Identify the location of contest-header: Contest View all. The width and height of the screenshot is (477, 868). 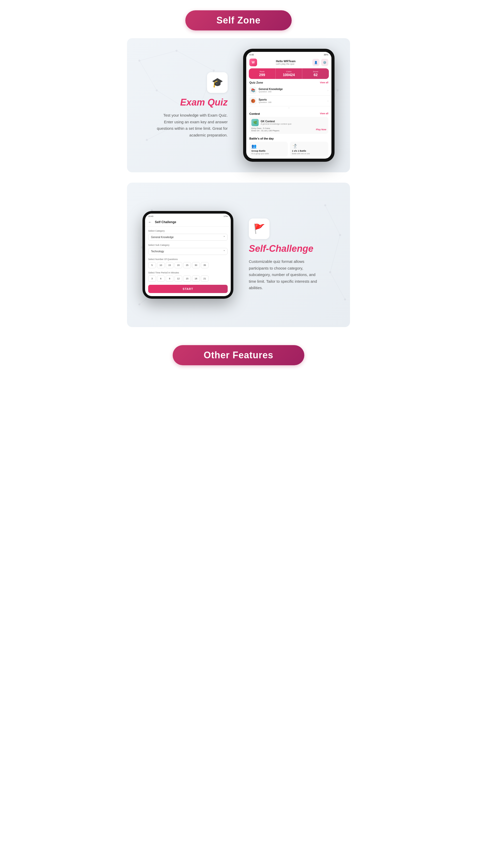
(289, 114).